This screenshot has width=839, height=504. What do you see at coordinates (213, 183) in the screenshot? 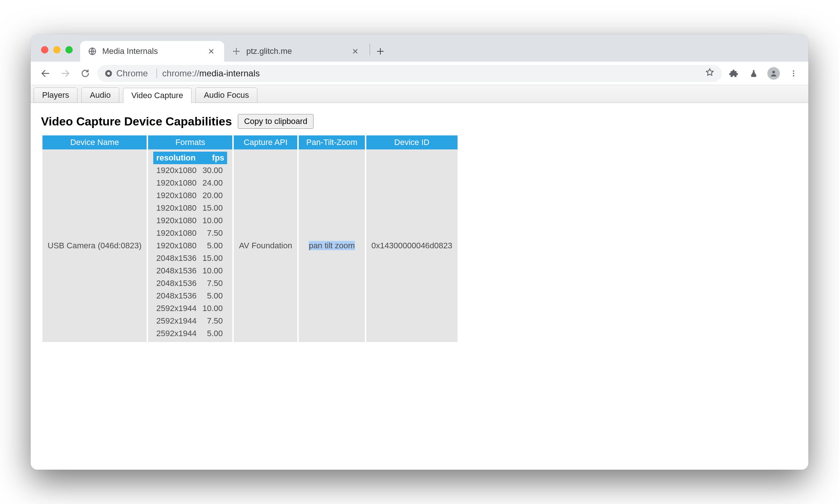
I see `format-fps: 24.00` at bounding box center [213, 183].